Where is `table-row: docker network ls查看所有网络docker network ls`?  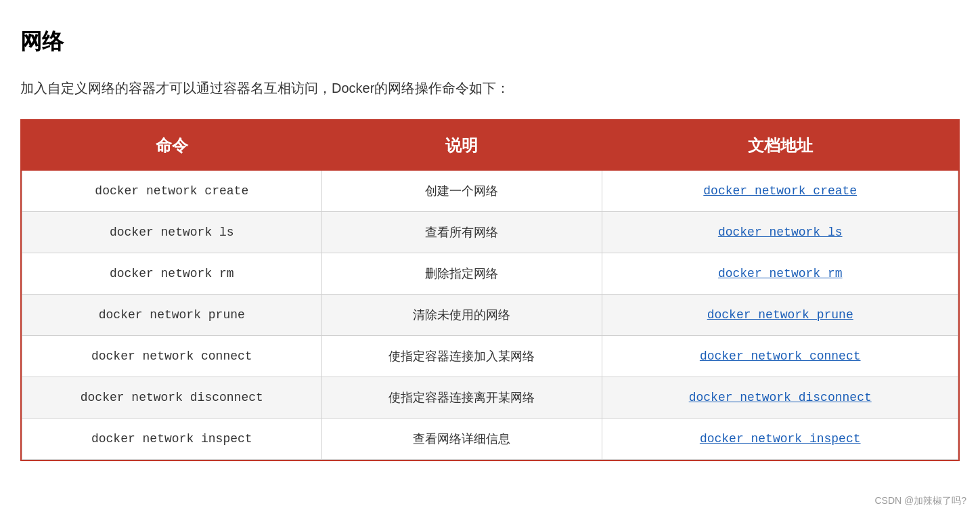 table-row: docker network ls查看所有网络docker network ls is located at coordinates (490, 233).